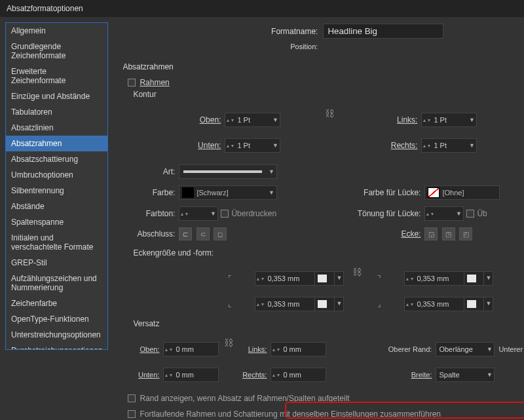 The width and height of the screenshot is (524, 420). What do you see at coordinates (203, 234) in the screenshot?
I see `cap-round-button: ⊂` at bounding box center [203, 234].